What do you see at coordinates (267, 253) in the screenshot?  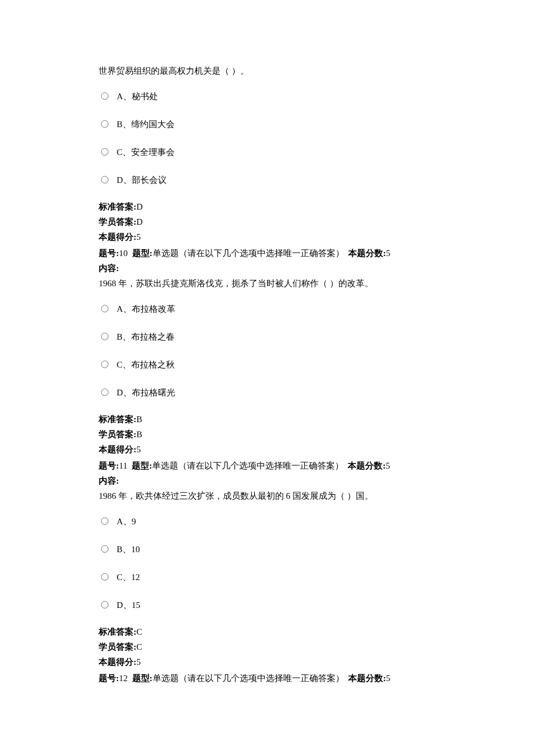 I see `question-header: 题号:10 题型:单选题（请在以下几个选项中选择唯一正确答案） 本题分数:5` at bounding box center [267, 253].